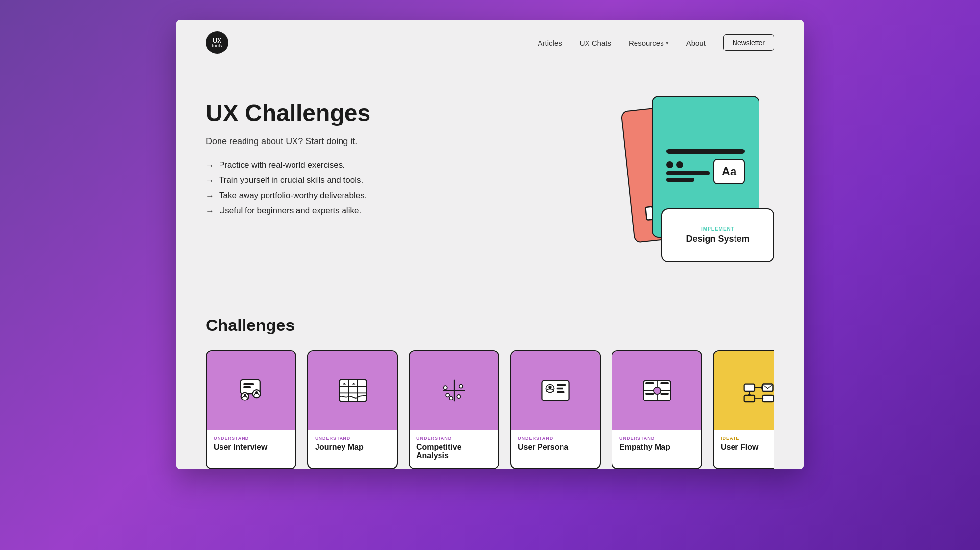 This screenshot has height=550, width=980. I want to click on card-name-1: User Interview, so click(251, 447).